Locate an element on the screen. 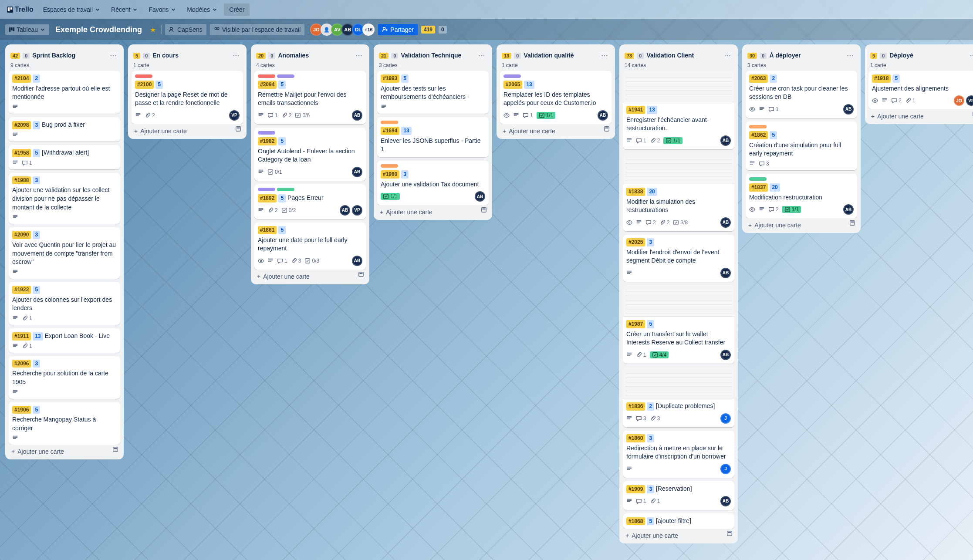 The width and height of the screenshot is (973, 560). card: #1987 5 Créer un transfert sur le wallet… is located at coordinates (679, 324).